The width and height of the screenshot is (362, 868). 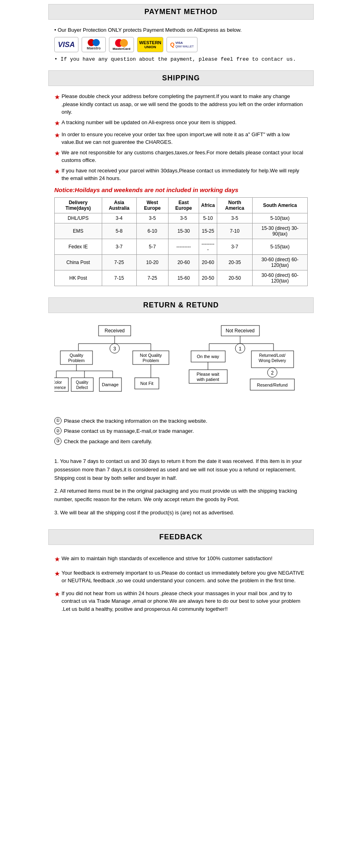 I want to click on shipping-item-1: ★ Please double check your address befor…, so click(x=181, y=104).